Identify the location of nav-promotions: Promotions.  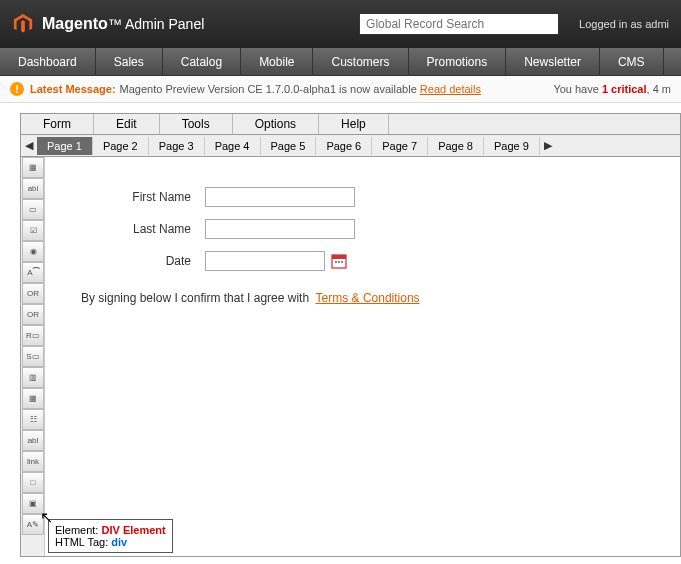
(458, 62).